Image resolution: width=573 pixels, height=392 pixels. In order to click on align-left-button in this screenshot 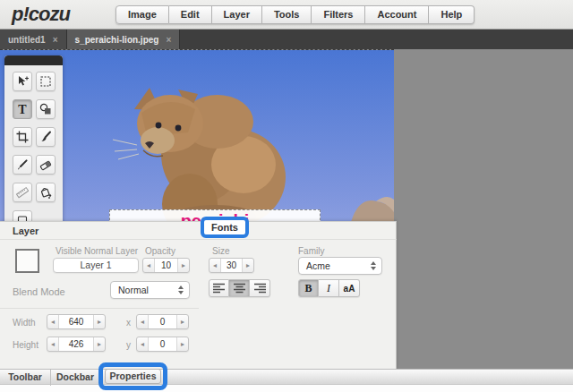, I will do `click(218, 288)`.